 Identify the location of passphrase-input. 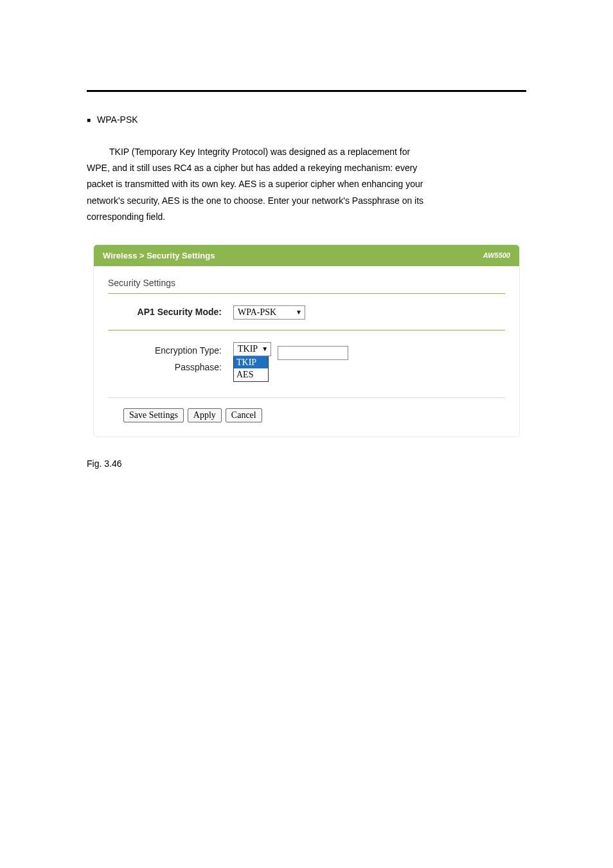
(313, 353).